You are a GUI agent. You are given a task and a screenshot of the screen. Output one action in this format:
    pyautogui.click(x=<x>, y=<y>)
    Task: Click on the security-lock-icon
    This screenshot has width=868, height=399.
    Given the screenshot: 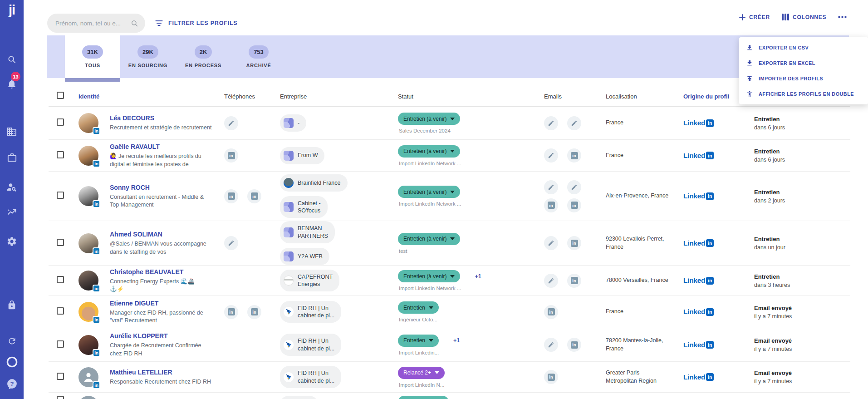 What is the action you would take?
    pyautogui.click(x=12, y=305)
    